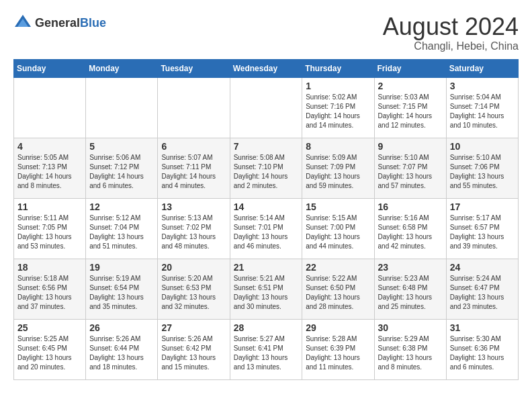 The height and width of the screenshot is (411, 532). Describe the element at coordinates (193, 207) in the screenshot. I see `day-number: 13` at that location.